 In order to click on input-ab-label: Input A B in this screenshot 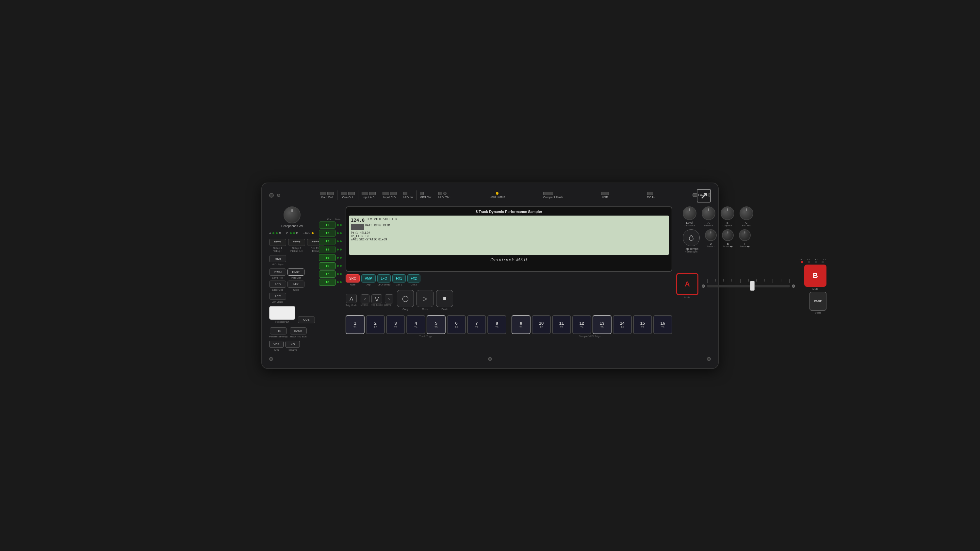, I will do `click(369, 197)`.